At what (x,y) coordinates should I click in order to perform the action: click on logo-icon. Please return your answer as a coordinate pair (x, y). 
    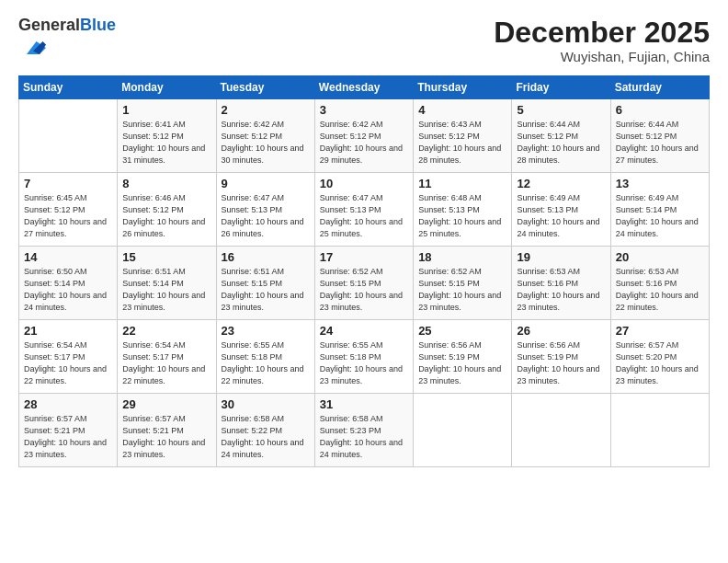
    Looking at the image, I should click on (33, 48).